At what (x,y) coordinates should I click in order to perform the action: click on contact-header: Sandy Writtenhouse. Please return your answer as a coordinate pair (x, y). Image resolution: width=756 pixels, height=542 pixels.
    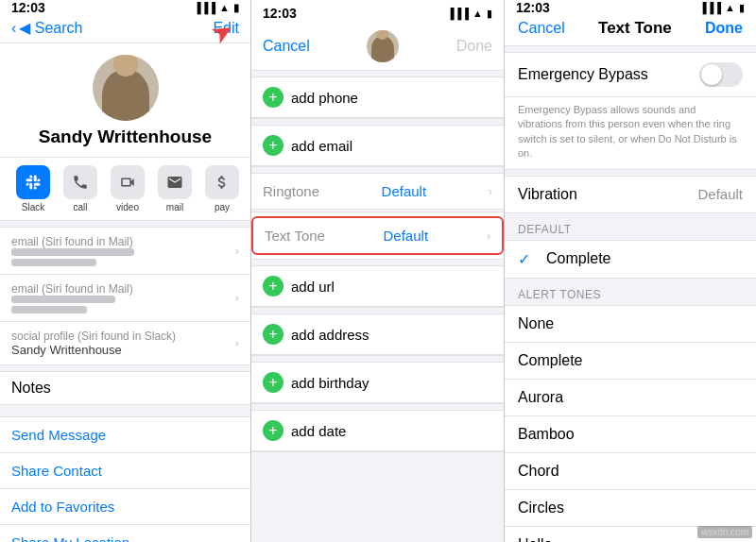
    Looking at the image, I should click on (125, 100).